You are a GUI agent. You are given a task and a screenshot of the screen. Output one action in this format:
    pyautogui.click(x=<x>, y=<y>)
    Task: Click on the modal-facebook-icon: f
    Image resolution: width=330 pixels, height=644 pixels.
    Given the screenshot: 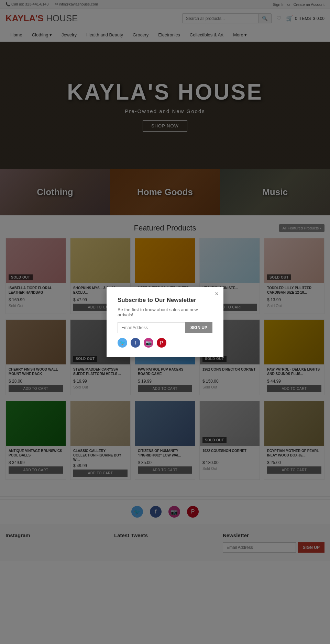 What is the action you would take?
    pyautogui.click(x=135, y=343)
    